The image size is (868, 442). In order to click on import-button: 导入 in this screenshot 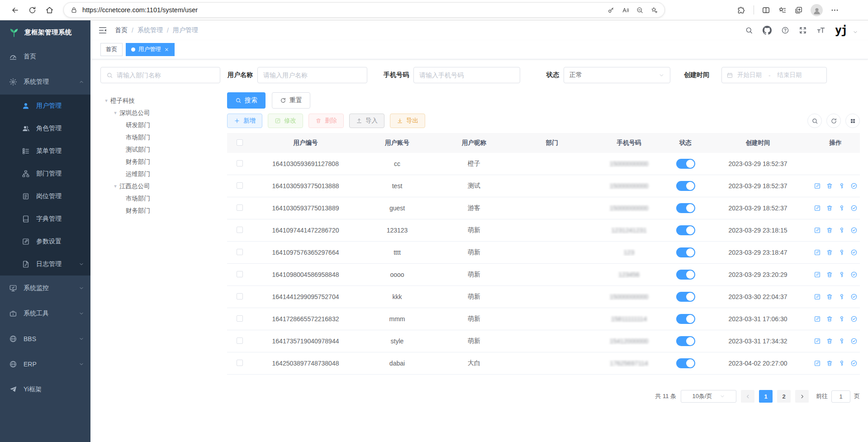, I will do `click(367, 121)`.